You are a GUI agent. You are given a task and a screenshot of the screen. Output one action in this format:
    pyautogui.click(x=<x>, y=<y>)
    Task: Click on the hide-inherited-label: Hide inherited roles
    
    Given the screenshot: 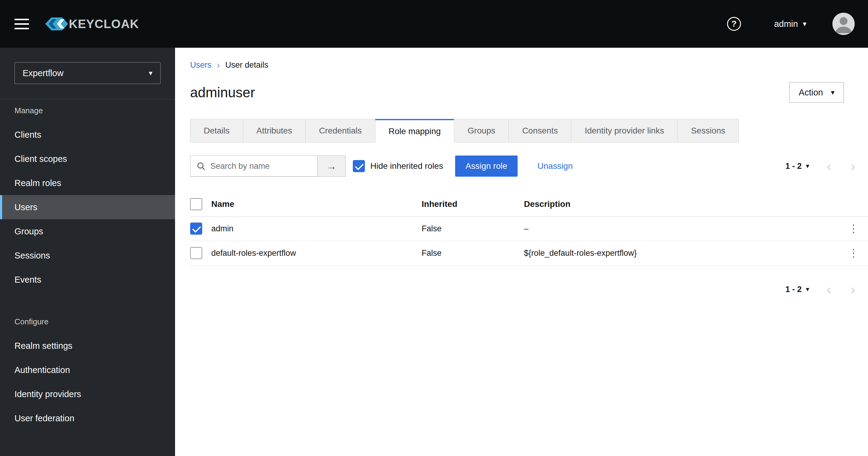 What is the action you would take?
    pyautogui.click(x=407, y=166)
    